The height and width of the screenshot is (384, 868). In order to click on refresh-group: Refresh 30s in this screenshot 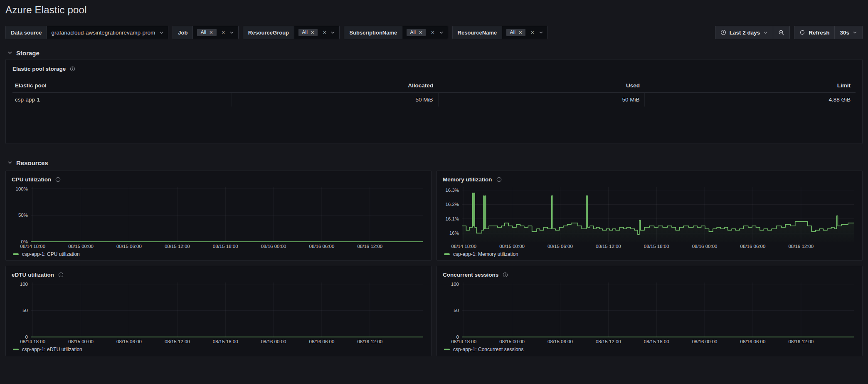, I will do `click(828, 32)`.